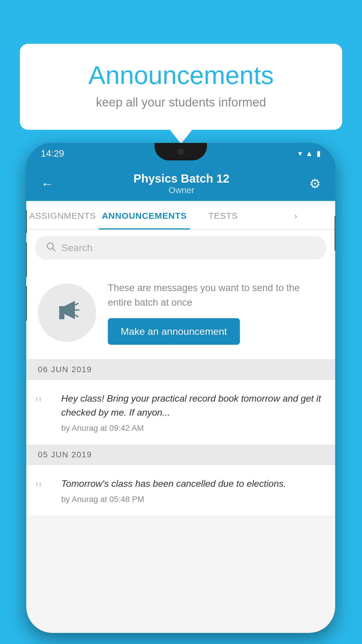 Image resolution: width=362 pixels, height=644 pixels. I want to click on announcement-meta-1: by Anurag at 09:42 AM, so click(192, 428).